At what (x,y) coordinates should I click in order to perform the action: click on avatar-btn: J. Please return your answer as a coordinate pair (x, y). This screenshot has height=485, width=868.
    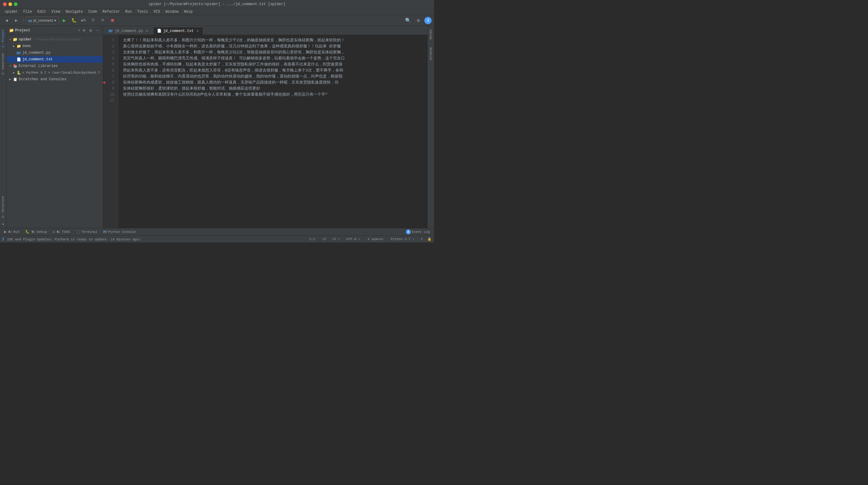
    Looking at the image, I should click on (428, 21).